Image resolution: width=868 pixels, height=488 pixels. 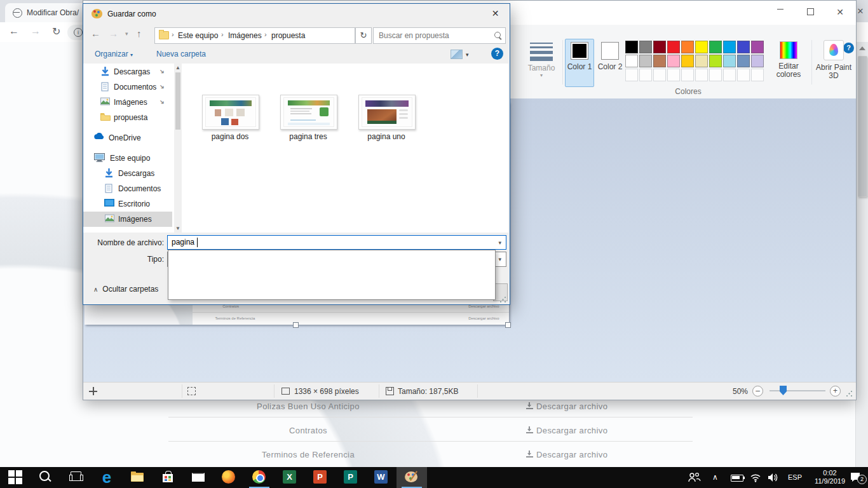 What do you see at coordinates (107, 478) in the screenshot?
I see `edge-button: e` at bounding box center [107, 478].